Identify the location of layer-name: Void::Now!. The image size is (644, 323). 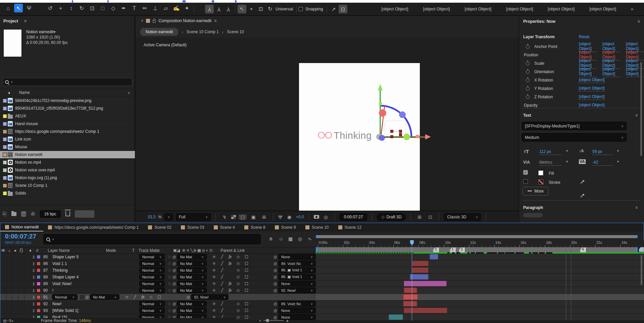
(95, 284).